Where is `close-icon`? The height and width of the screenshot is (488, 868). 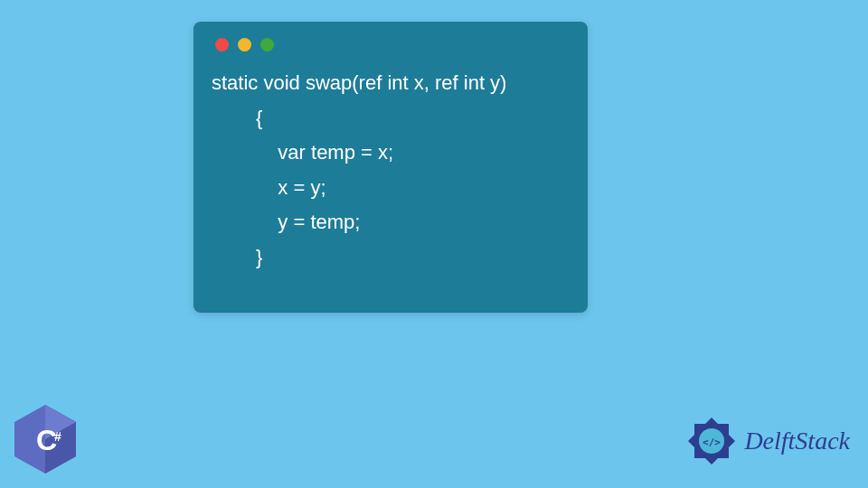
close-icon is located at coordinates (222, 45).